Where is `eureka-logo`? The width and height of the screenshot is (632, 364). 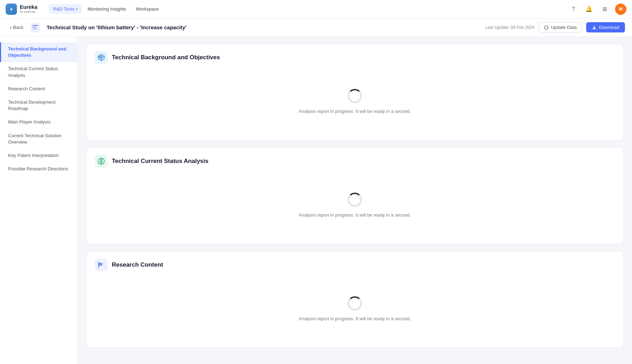
eureka-logo is located at coordinates (11, 9).